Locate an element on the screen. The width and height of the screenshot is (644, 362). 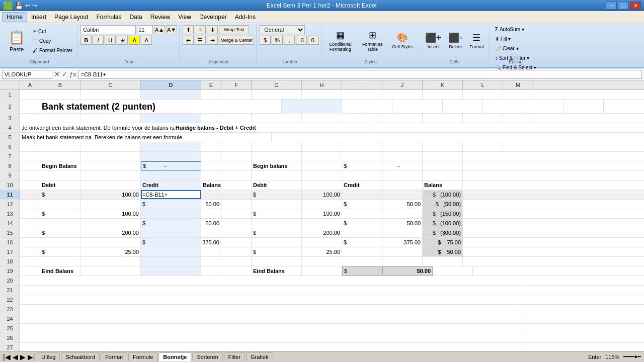
format-painter-button: 🖌 Format Painter is located at coordinates (52, 50).